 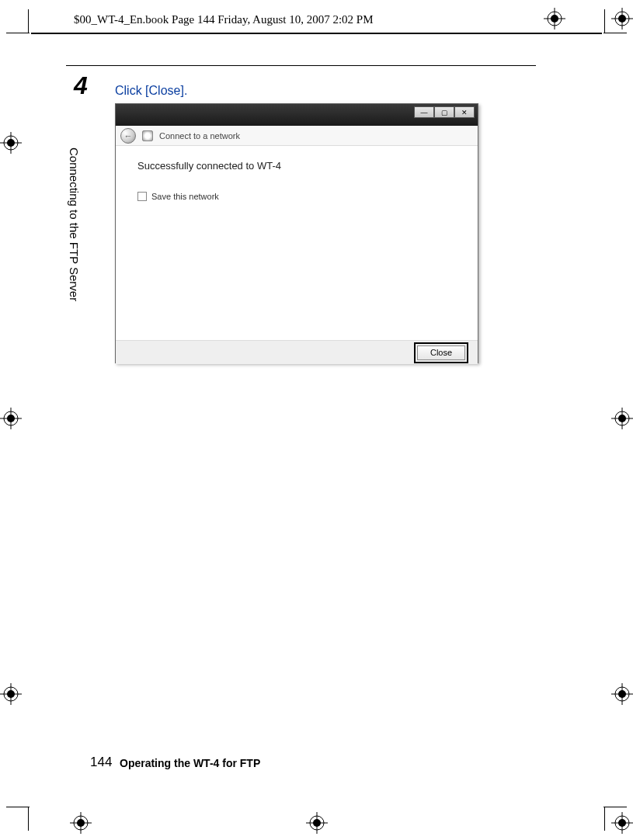 I want to click on window-titlebar: — ▢ ✕, so click(x=297, y=115).